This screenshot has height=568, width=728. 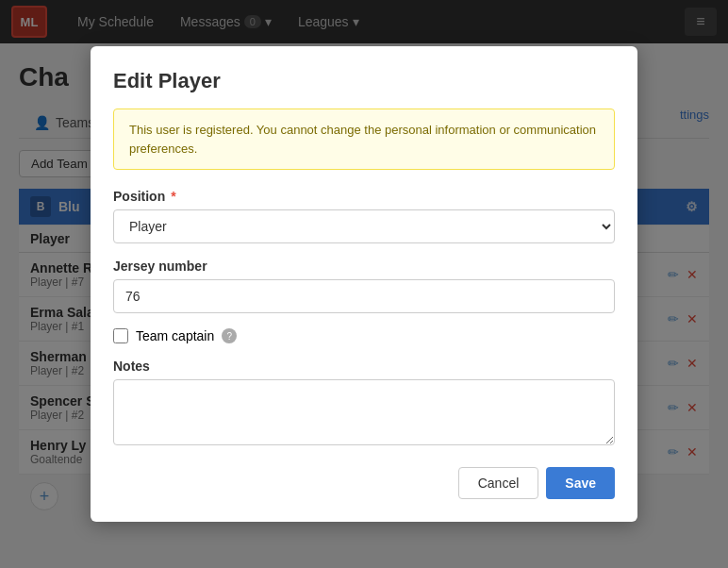 What do you see at coordinates (364, 404) in the screenshot?
I see `notes-group: Notes` at bounding box center [364, 404].